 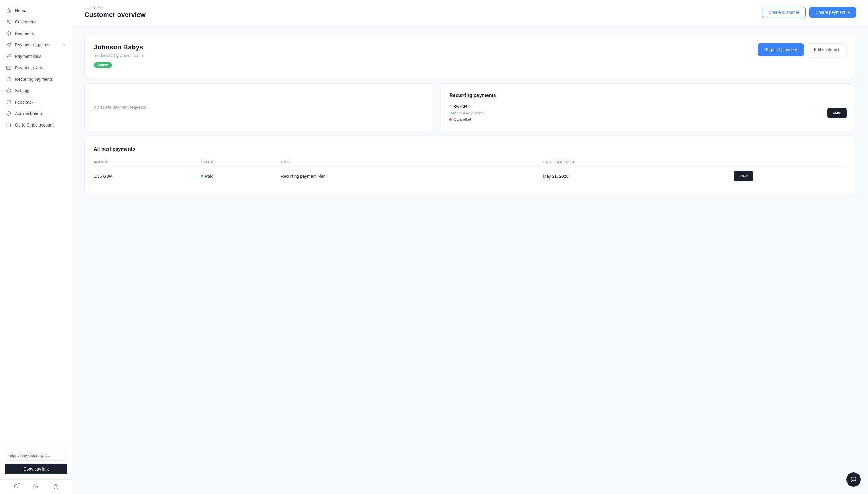 I want to click on recurring-payments-title: Recurring payments, so click(x=648, y=95).